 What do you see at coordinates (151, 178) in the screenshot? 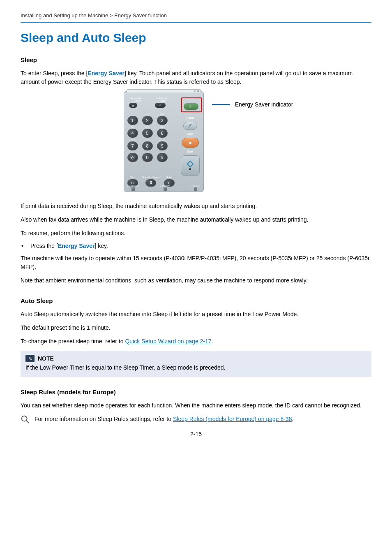
I see `label-quick-search: Quick No. Search` at bounding box center [151, 178].